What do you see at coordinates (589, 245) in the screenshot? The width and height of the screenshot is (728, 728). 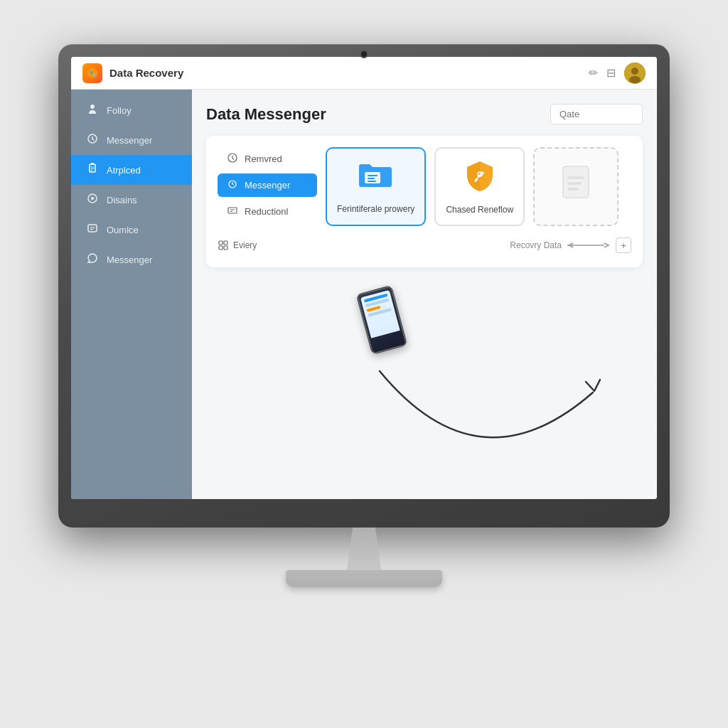 I see `arrow-line` at bounding box center [589, 245].